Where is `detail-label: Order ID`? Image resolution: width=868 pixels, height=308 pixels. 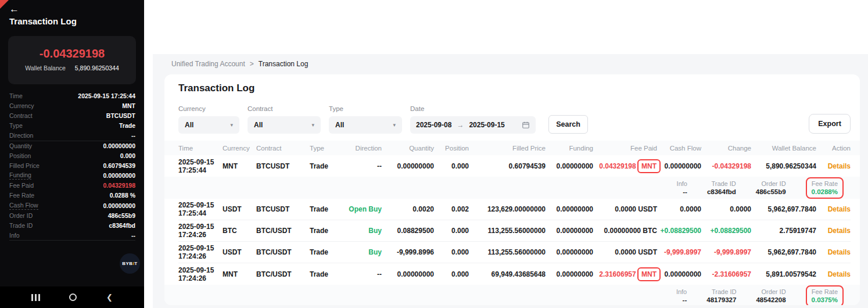 detail-label: Order ID is located at coordinates (770, 292).